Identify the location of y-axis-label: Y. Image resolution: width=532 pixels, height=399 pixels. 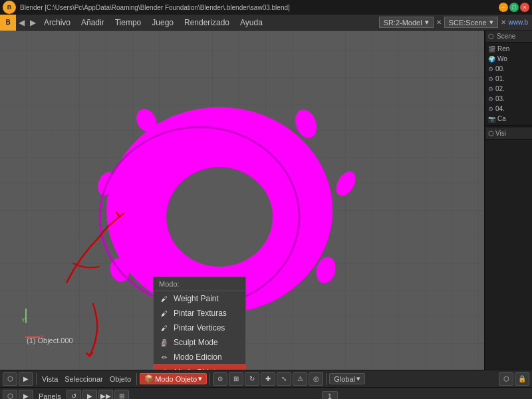
(23, 320).